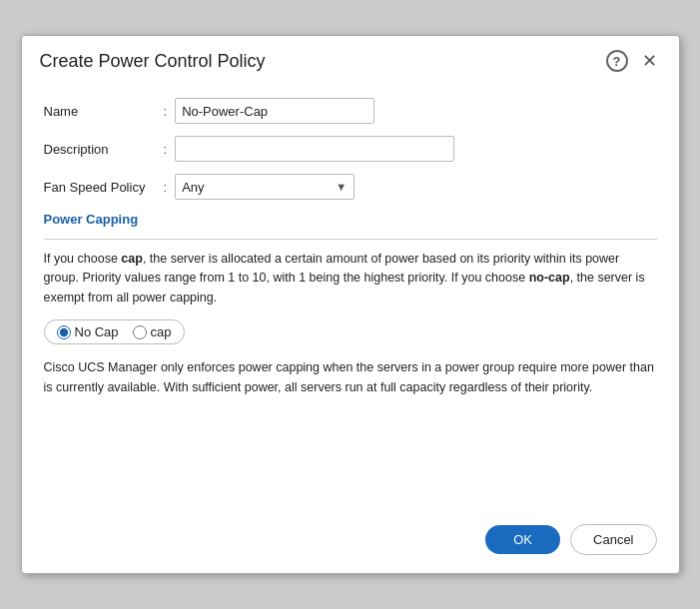  I want to click on name-label: Name, so click(104, 112).